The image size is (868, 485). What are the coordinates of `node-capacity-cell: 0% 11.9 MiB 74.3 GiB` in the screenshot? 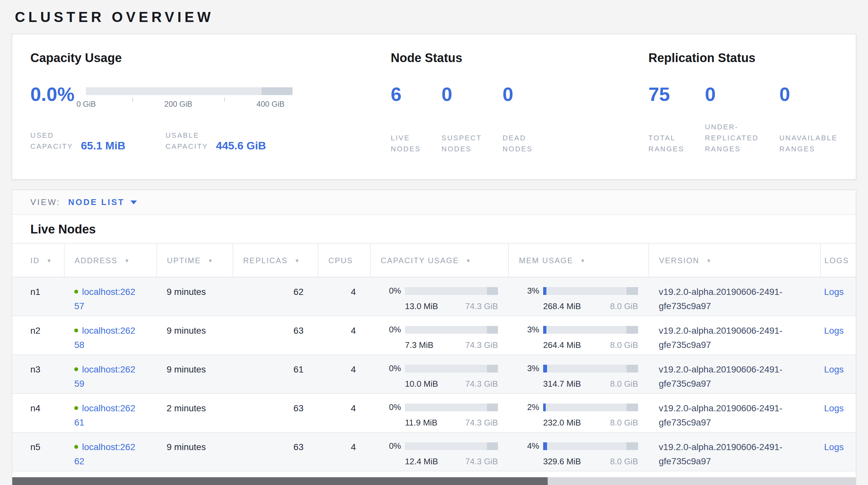 It's located at (439, 413).